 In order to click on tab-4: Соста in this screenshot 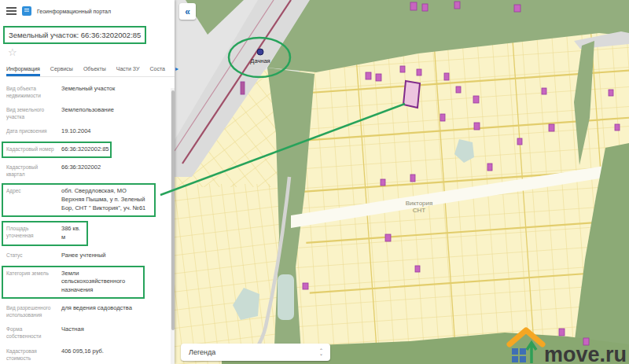, I will do `click(157, 69)`.